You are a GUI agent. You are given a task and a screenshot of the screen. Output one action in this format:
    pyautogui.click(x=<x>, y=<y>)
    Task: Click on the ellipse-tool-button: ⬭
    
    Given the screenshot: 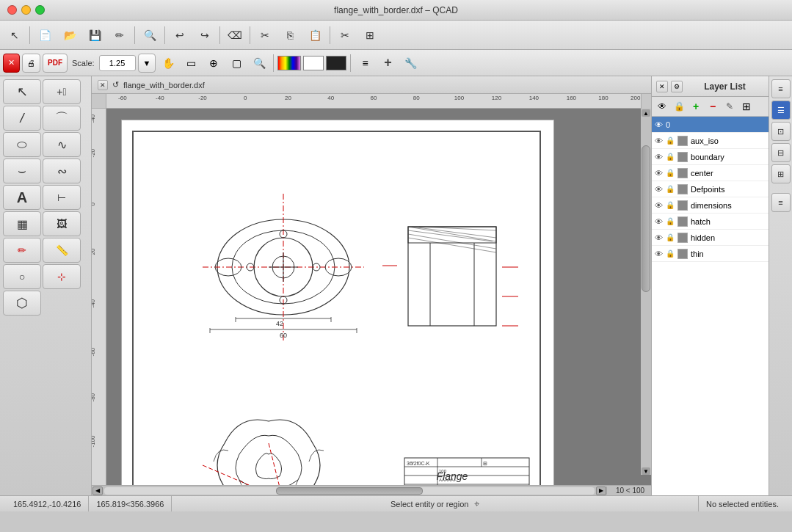 What is the action you would take?
    pyautogui.click(x=22, y=145)
    